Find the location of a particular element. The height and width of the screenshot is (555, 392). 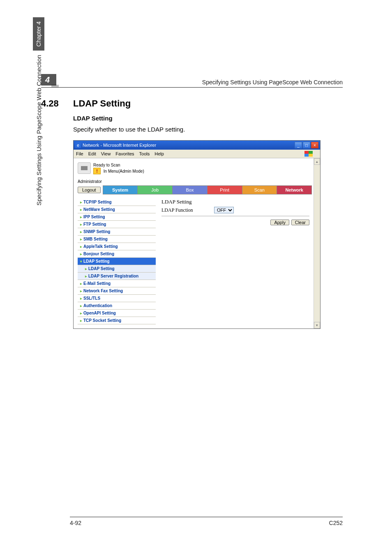

window-titlebar: e Network - Microsoft Internet Explorer … is located at coordinates (197, 145).